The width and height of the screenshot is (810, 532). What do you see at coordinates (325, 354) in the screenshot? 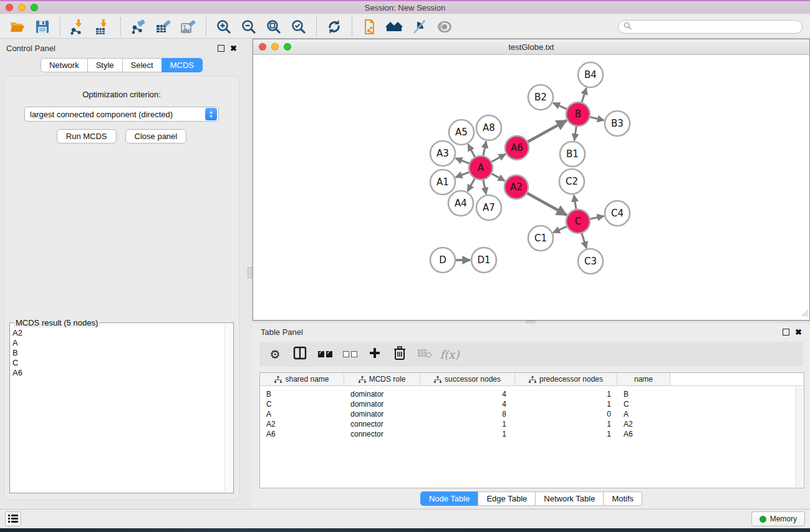
I see `select-all-button` at bounding box center [325, 354].